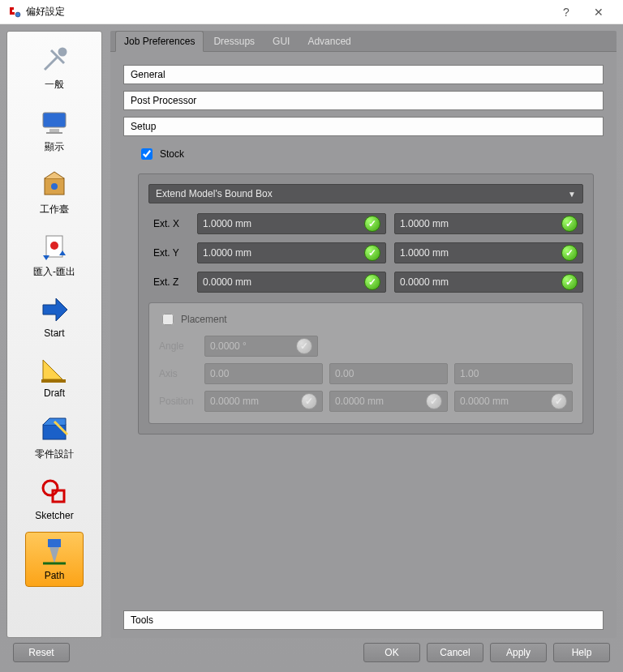  What do you see at coordinates (147, 154) in the screenshot?
I see `stock-checkbox` at bounding box center [147, 154].